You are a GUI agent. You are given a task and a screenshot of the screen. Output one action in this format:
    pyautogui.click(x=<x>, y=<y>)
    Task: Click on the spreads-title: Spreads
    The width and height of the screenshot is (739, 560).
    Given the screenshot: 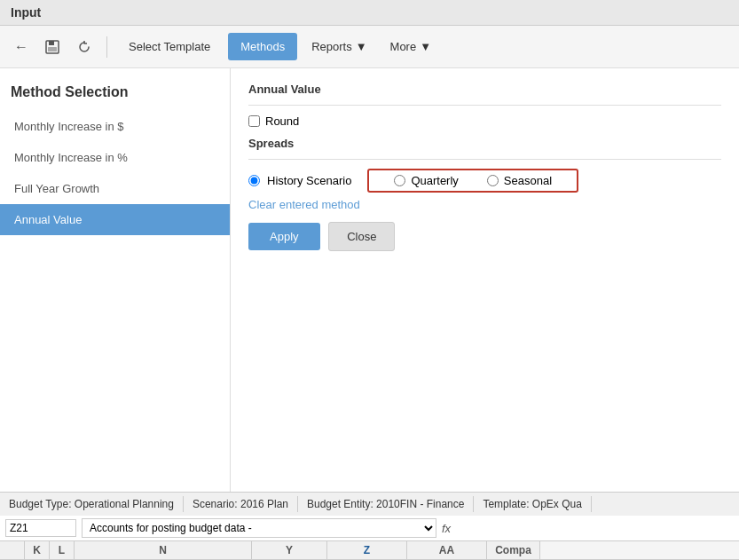 What is the action you would take?
    pyautogui.click(x=484, y=144)
    